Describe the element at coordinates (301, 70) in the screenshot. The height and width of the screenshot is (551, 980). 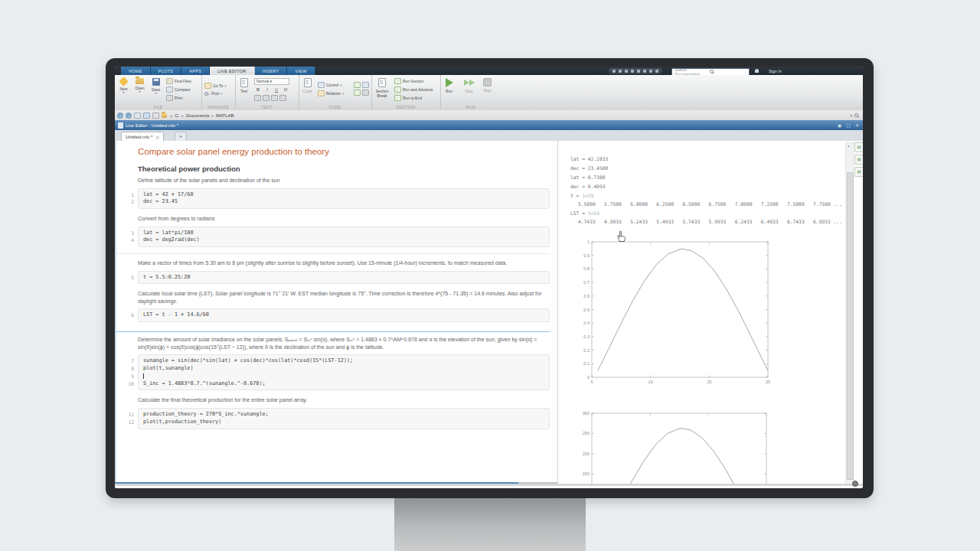
I see `toolstrip-tab-view: VIEW` at that location.